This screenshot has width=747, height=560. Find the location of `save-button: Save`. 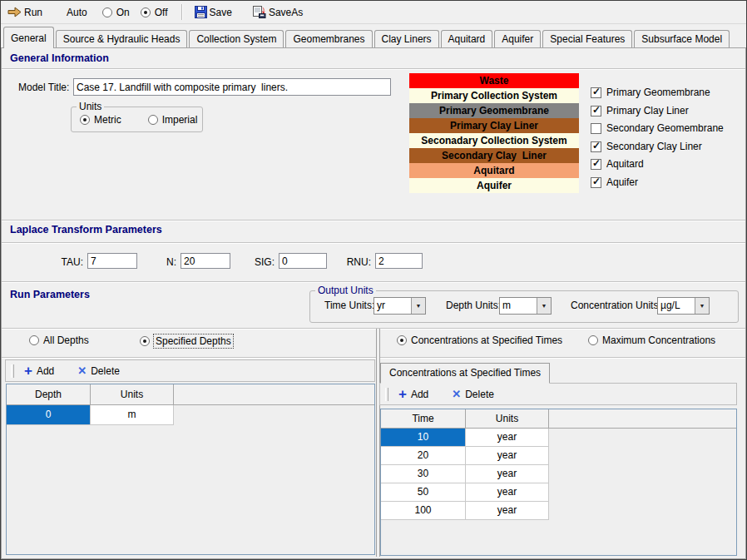

save-button: Save is located at coordinates (213, 12).